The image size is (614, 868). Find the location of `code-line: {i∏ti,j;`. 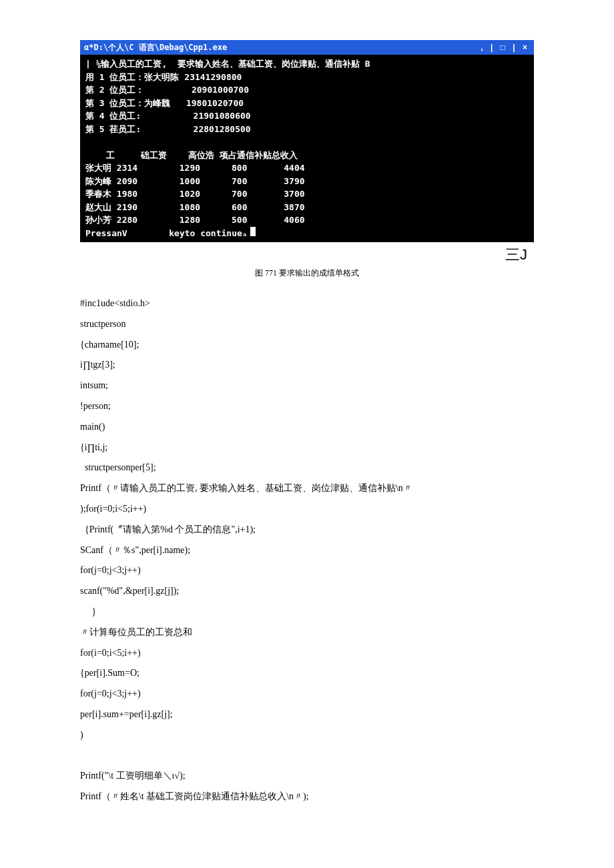

code-line: {i∏ti,j; is located at coordinates (307, 448).